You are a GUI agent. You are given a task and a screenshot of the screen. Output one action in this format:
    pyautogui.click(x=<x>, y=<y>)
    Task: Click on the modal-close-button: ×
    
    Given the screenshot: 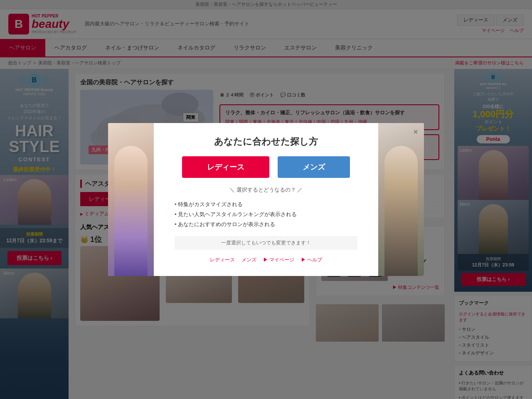 What is the action you would take?
    pyautogui.click(x=416, y=132)
    